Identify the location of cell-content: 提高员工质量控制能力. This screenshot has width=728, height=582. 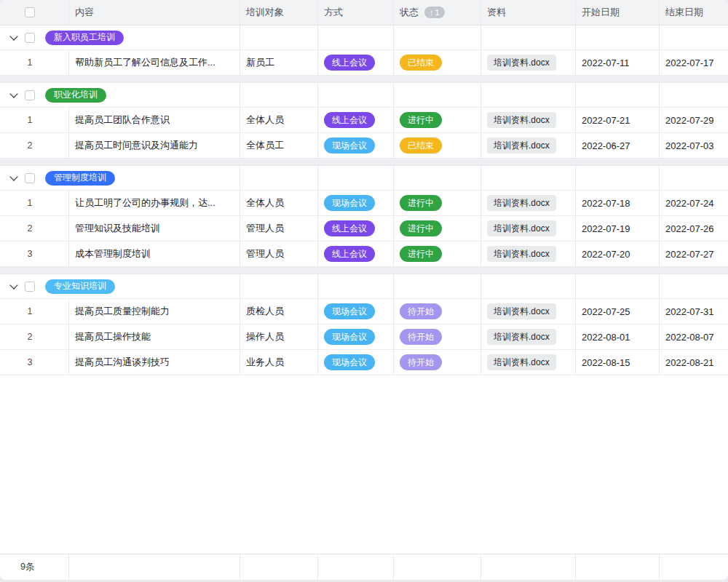
(154, 311).